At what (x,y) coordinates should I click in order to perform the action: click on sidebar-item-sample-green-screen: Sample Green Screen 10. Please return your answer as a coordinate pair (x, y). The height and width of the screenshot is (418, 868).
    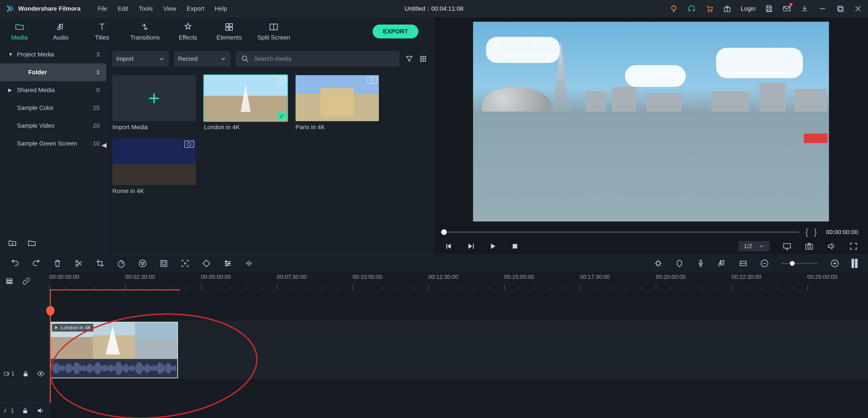
    Looking at the image, I should click on (53, 144).